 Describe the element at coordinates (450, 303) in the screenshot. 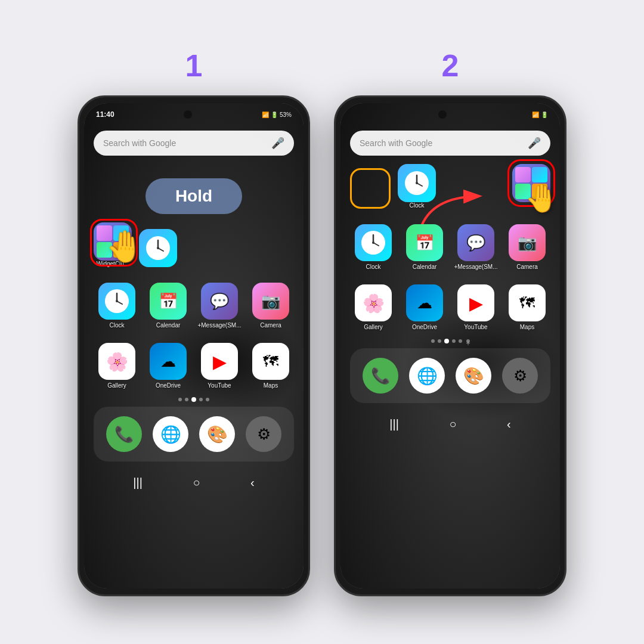

I see `apps-row3-2: 🌸 Gallery ☁ OneDrive ▶ You` at that location.